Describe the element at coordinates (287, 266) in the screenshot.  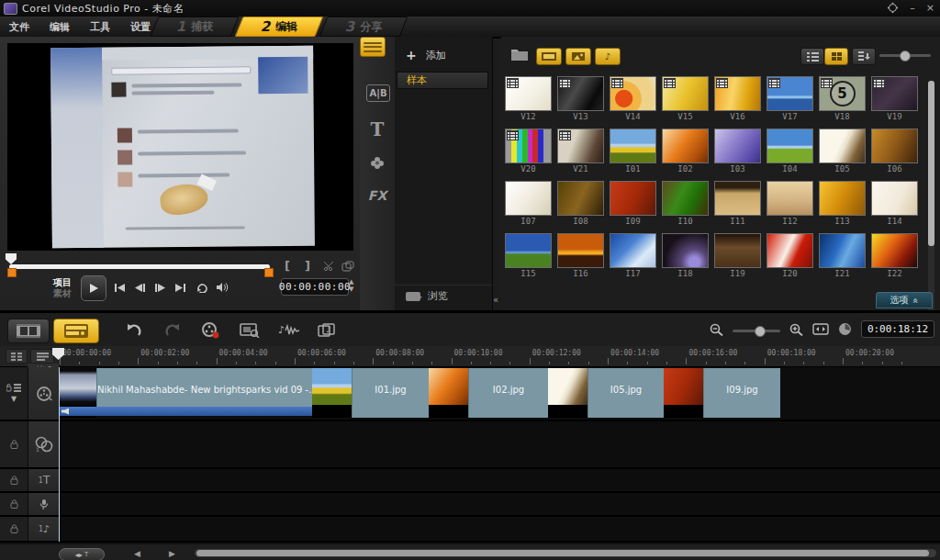
I see `mark-in-icon: [` at that location.